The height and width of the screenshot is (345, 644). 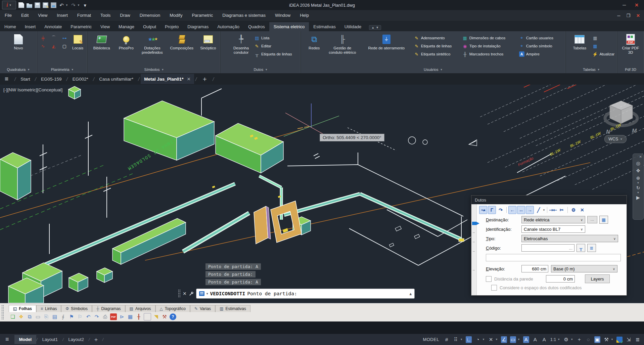 What do you see at coordinates (96, 339) in the screenshot?
I see `new-layout-button: ＋` at bounding box center [96, 339].